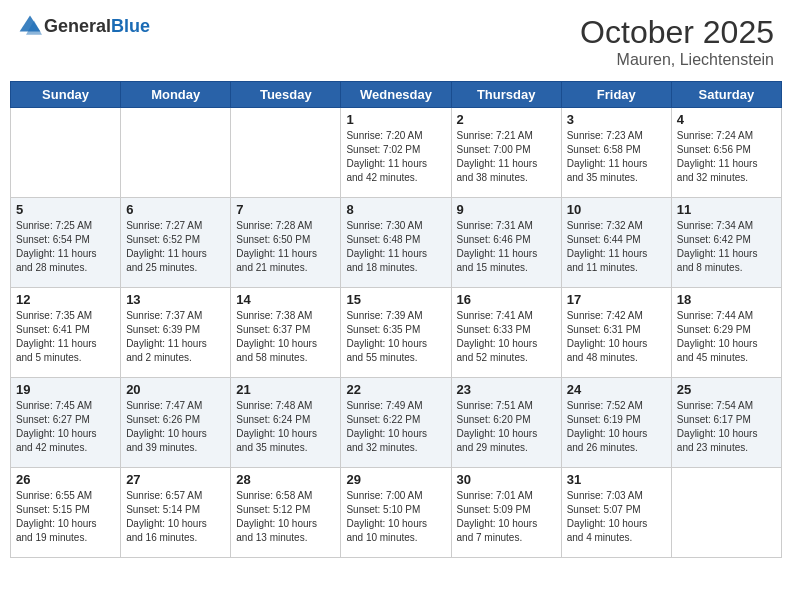  What do you see at coordinates (176, 210) in the screenshot?
I see `day-number: 6` at bounding box center [176, 210].